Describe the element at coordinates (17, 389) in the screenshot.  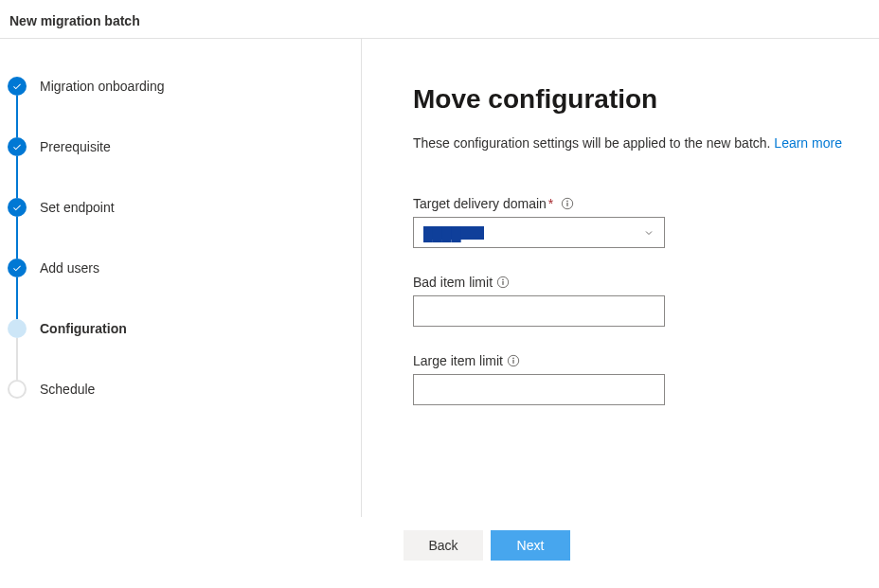
I see `step-indicator-future` at that location.